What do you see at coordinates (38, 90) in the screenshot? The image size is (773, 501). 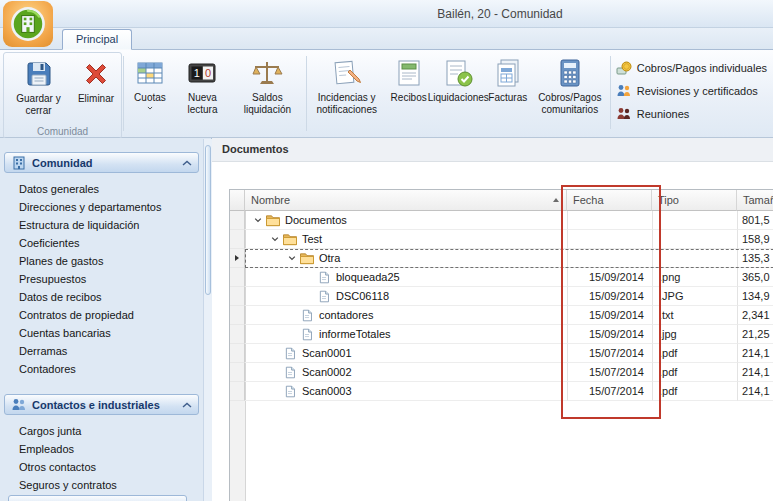 I see `ribbon-button-guardar-y-cerrar: Guardar y cerrar` at bounding box center [38, 90].